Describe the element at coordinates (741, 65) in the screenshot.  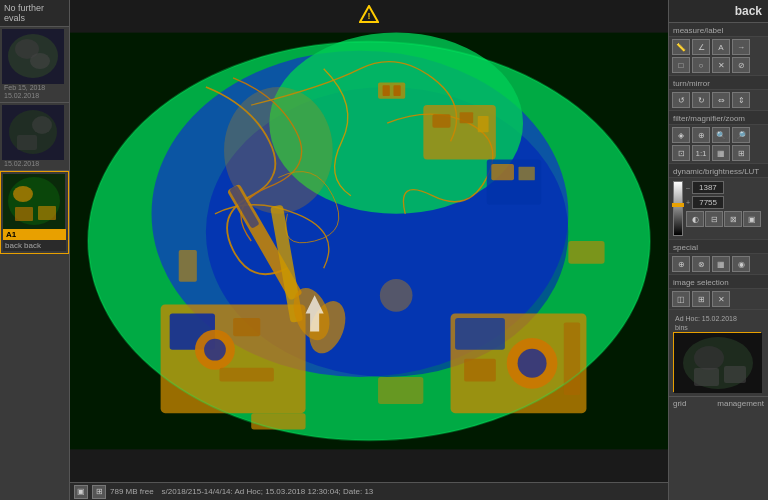
I see `tool-btn-clear: ⊘` at that location.